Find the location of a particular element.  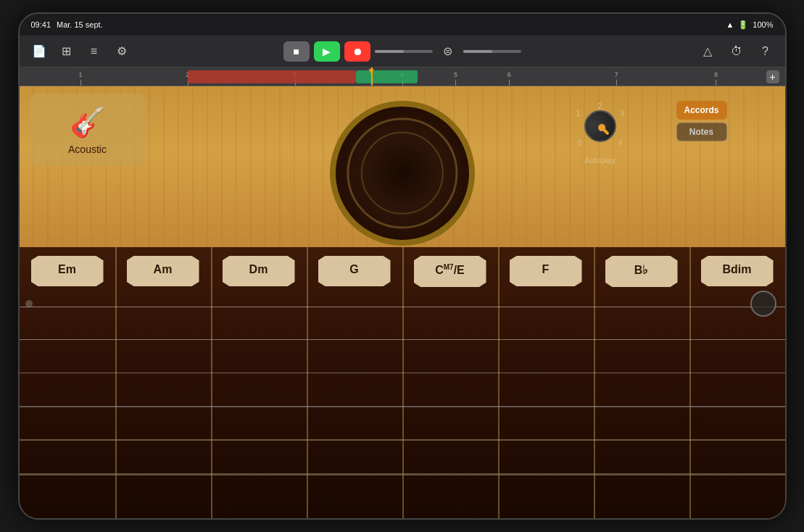

mixer-button: ⚙ is located at coordinates (122, 51).